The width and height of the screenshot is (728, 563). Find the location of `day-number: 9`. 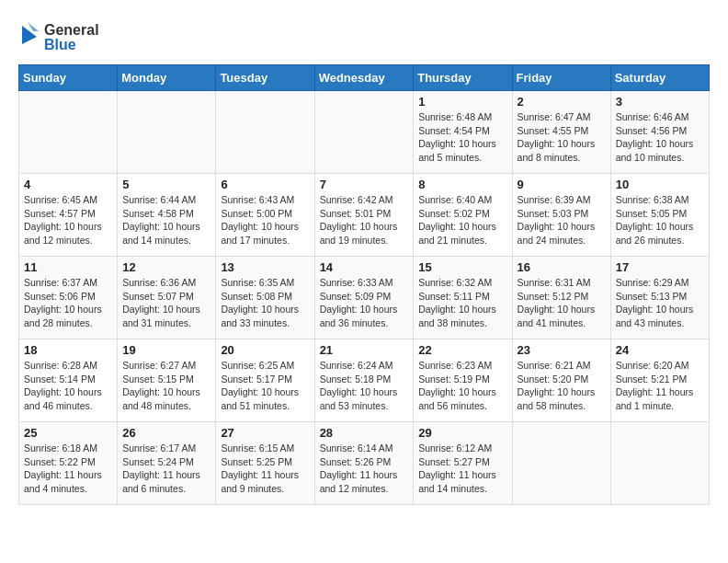

day-number: 9 is located at coordinates (562, 184).